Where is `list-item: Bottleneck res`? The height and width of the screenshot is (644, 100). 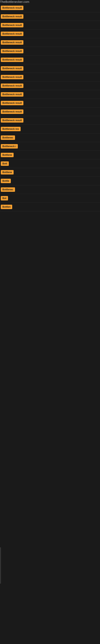 list-item: Bottleneck res is located at coordinates (50, 129).